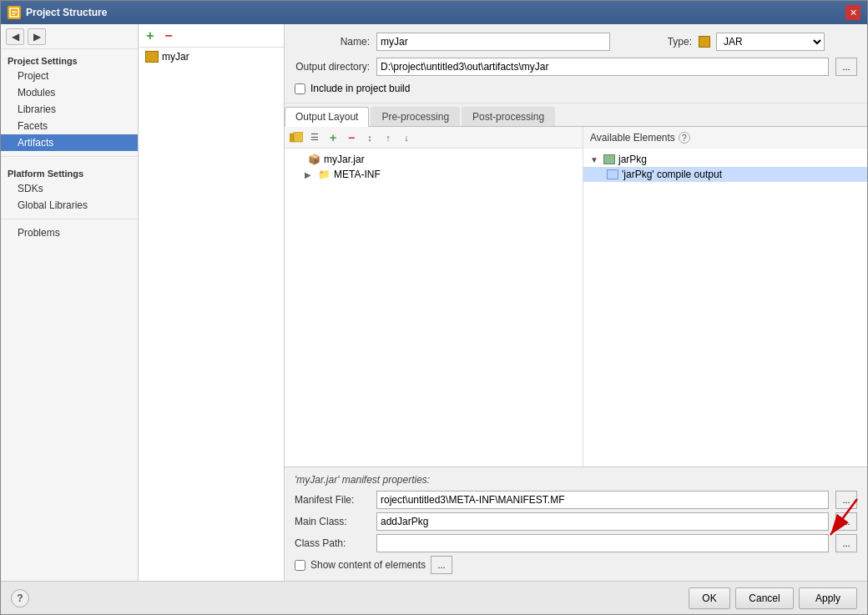 The width and height of the screenshot is (868, 615). What do you see at coordinates (609, 159) in the screenshot?
I see `package-icon` at bounding box center [609, 159].